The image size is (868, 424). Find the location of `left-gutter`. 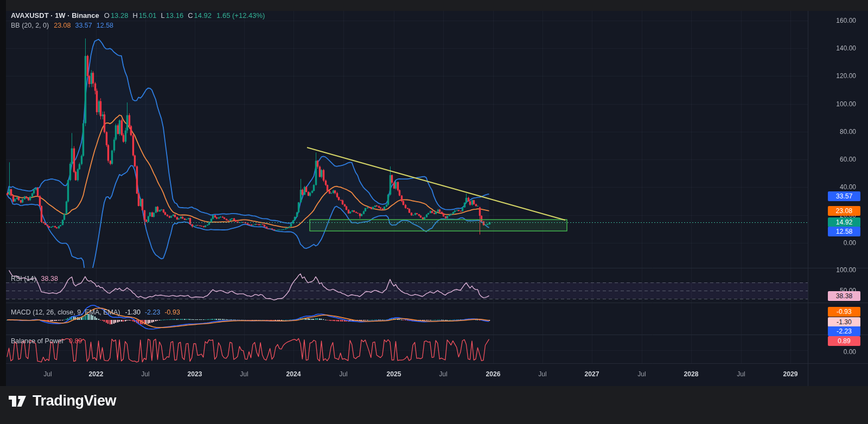

left-gutter is located at coordinates (3, 193).